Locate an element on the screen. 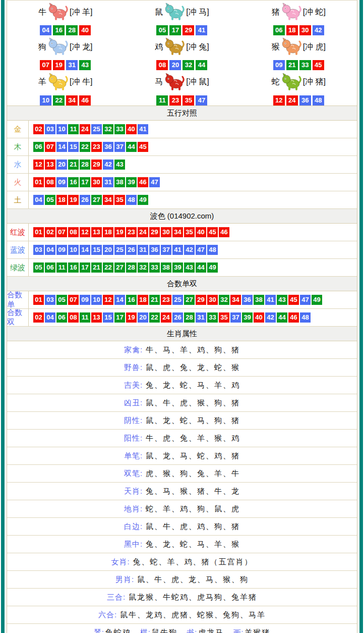  number-ball-49: 49 is located at coordinates (143, 200).